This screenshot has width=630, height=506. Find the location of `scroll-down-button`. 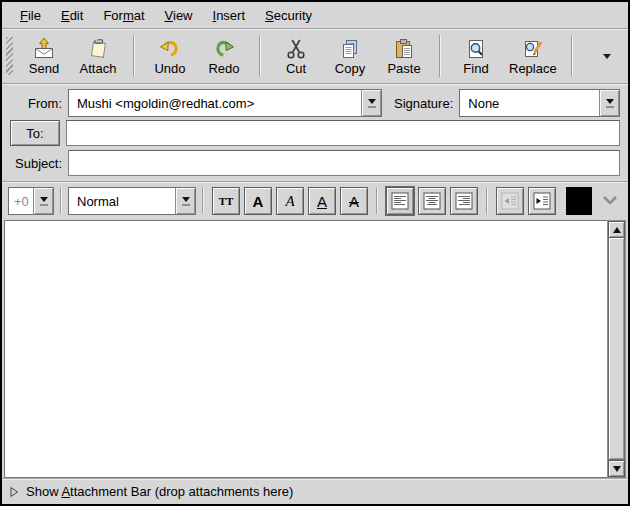

scroll-down-button is located at coordinates (616, 468).